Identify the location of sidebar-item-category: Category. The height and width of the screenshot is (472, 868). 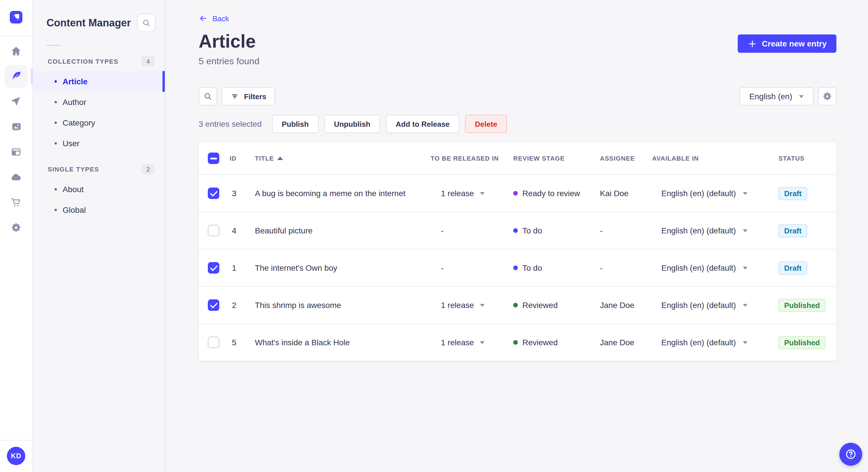
(99, 123).